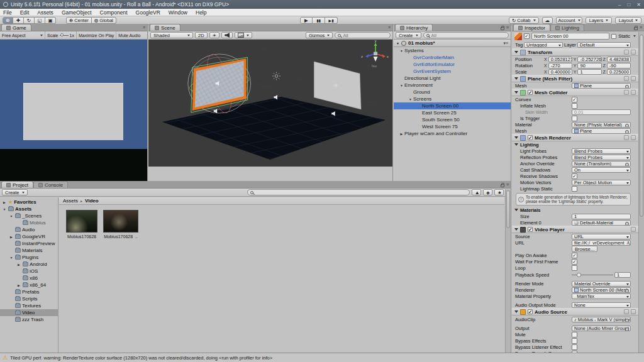  Describe the element at coordinates (575, 118) in the screenshot. I see `is-trigger-checkbox` at that location.